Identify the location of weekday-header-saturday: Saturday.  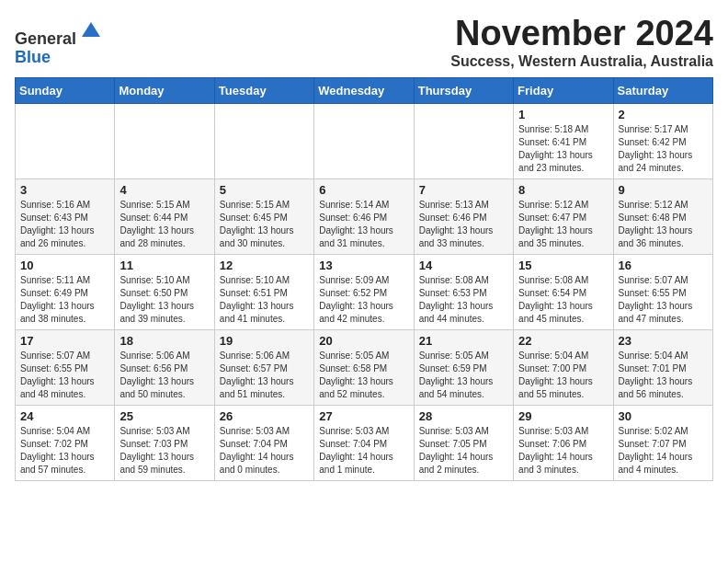
(663, 90).